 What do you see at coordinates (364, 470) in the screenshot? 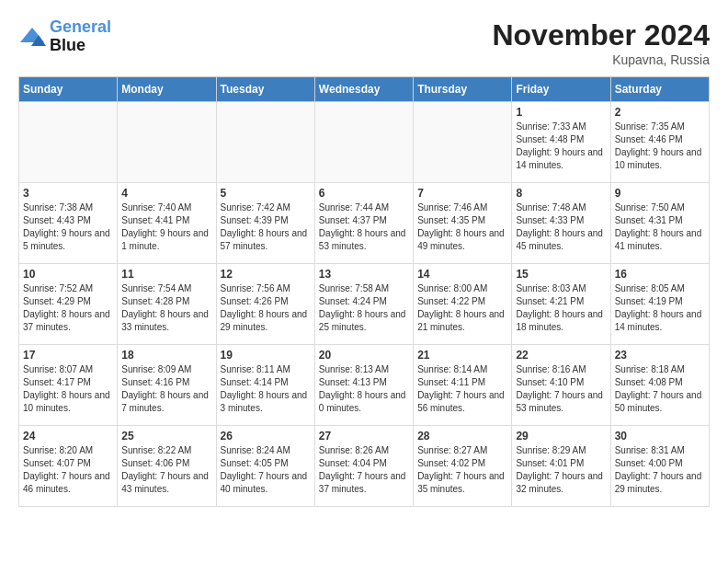
I see `day-info: Sunrise: 8:26 AM Sunset: 4:04 PM Dayligh…` at bounding box center [364, 470].